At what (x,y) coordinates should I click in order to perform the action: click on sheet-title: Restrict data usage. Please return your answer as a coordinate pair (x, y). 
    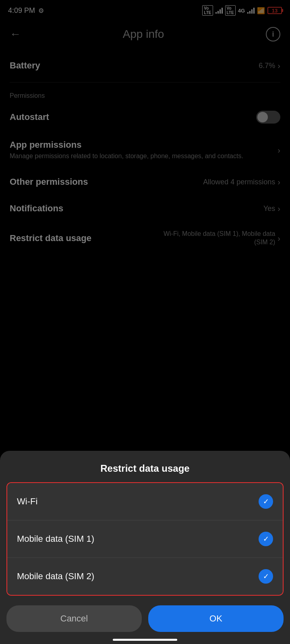
    Looking at the image, I should click on (145, 466).